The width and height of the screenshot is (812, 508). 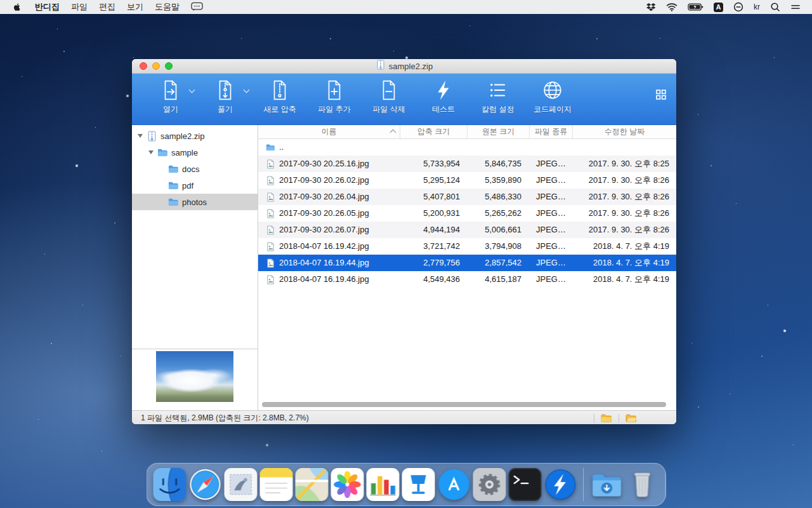 I want to click on sidebar-tree: sample2.zipsampledocspdfphotos, so click(x=195, y=168).